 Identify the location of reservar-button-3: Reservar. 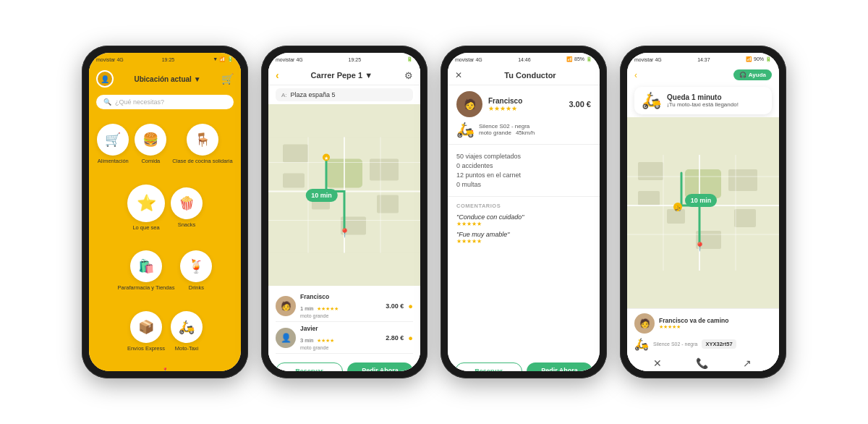
(489, 367).